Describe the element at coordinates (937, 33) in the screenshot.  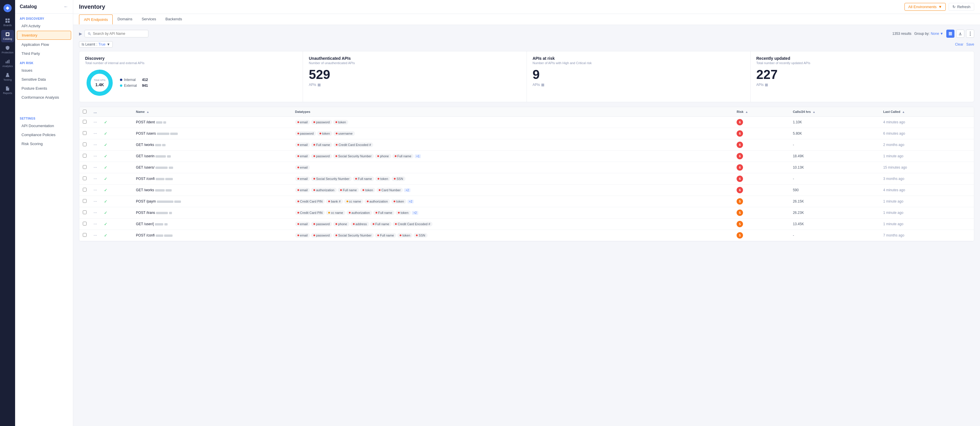
I see `group-by-value: None ▼` at that location.